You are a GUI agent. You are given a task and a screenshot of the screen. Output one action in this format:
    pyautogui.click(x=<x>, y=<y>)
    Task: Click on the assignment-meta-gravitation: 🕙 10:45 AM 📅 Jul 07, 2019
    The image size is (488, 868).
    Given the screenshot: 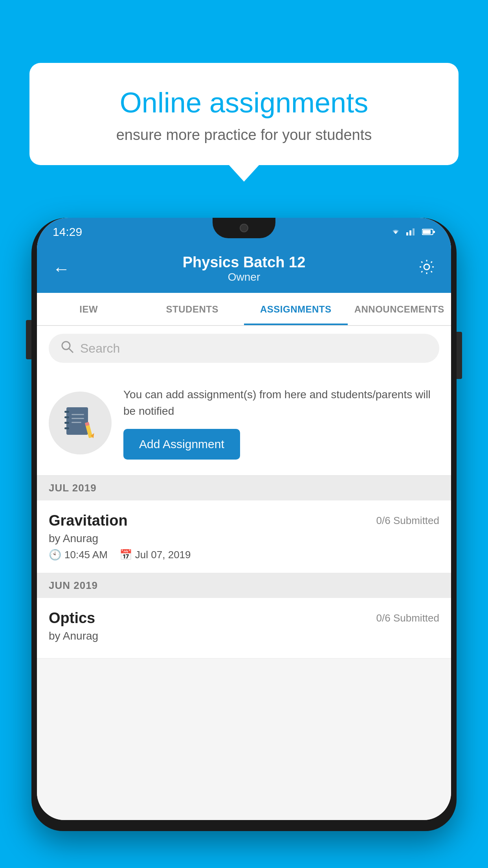 What is the action you would take?
    pyautogui.click(x=244, y=555)
    